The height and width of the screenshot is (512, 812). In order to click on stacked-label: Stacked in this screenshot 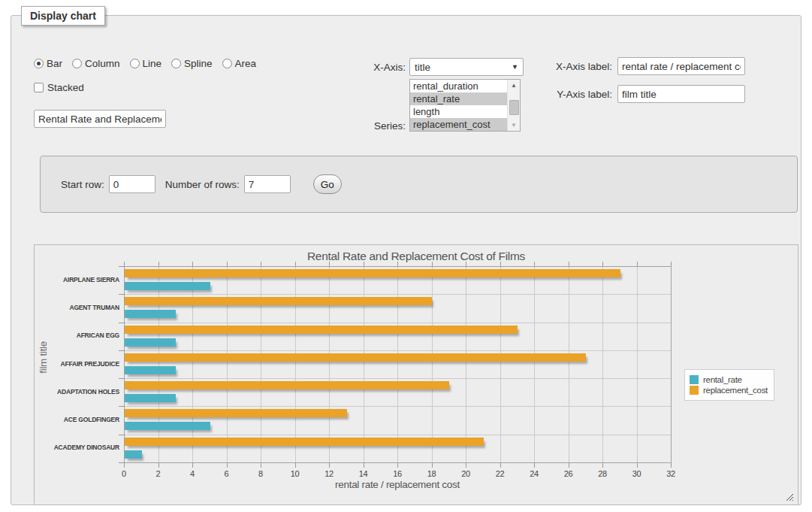, I will do `click(66, 87)`.